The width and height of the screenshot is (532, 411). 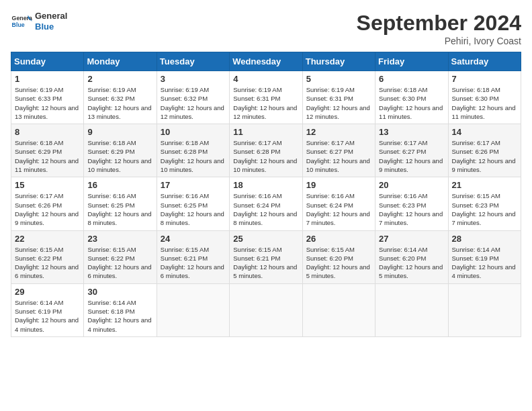 What do you see at coordinates (51, 16) in the screenshot?
I see `logo-general: General` at bounding box center [51, 16].